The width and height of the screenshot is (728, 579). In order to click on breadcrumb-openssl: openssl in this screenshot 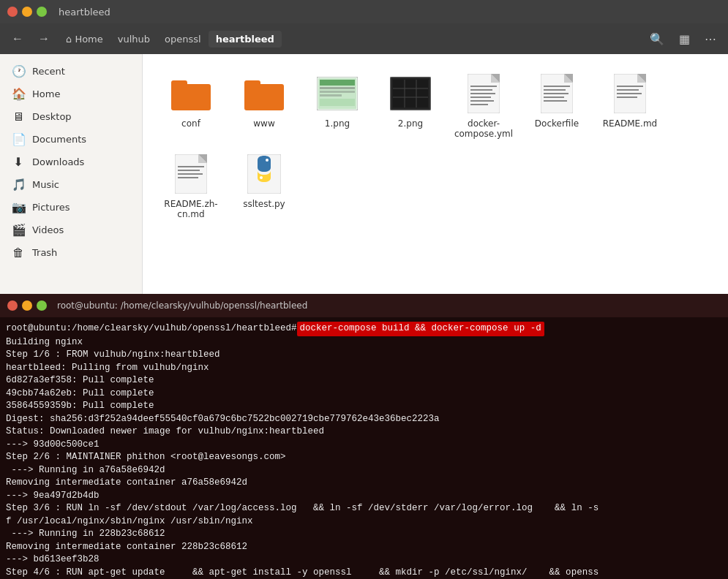, I will do `click(183, 39)`.